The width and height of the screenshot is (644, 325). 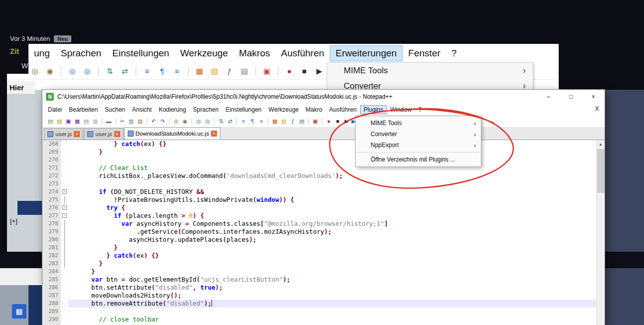 What do you see at coordinates (384, 134) in the screenshot?
I see `menu-item-label: Converter` at bounding box center [384, 134].